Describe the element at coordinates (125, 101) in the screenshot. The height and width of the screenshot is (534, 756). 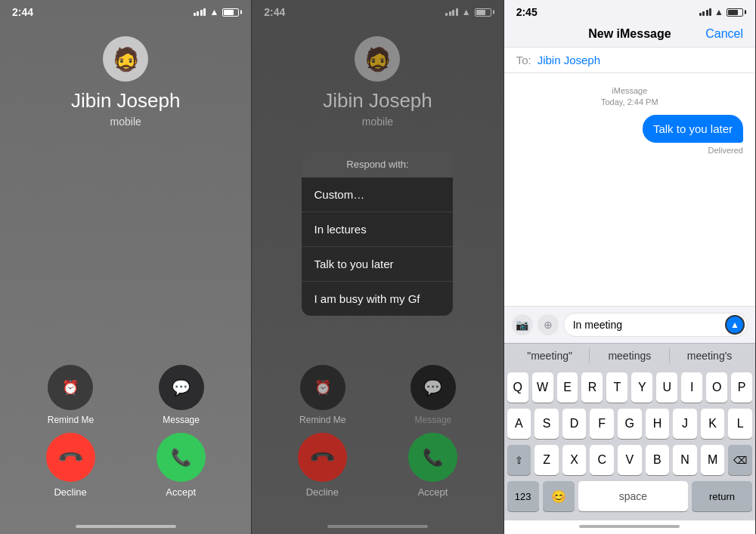
I see `caller-name-1: Jibin Joseph` at that location.